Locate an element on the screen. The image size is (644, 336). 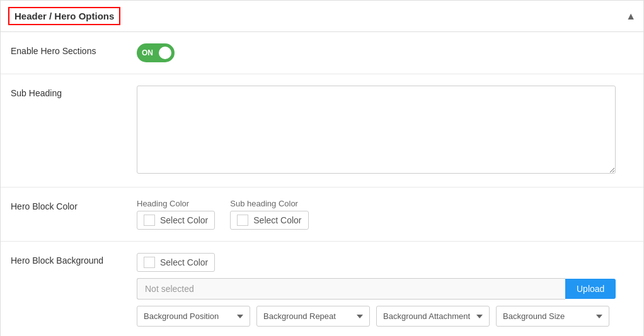
hero-block-color-label: Hero Block Color is located at coordinates (74, 205).